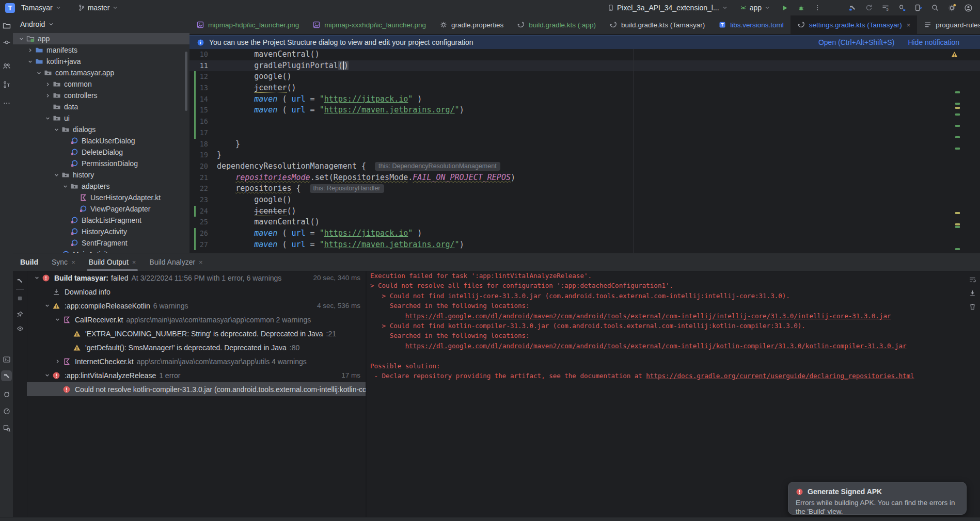  I want to click on code-line-12: 12 google(), so click(584, 77).